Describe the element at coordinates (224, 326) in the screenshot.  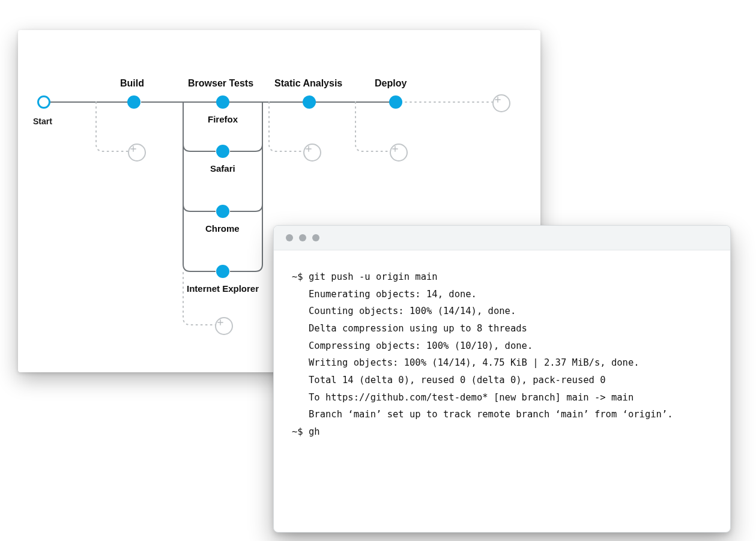
I see `add-browser-button` at that location.